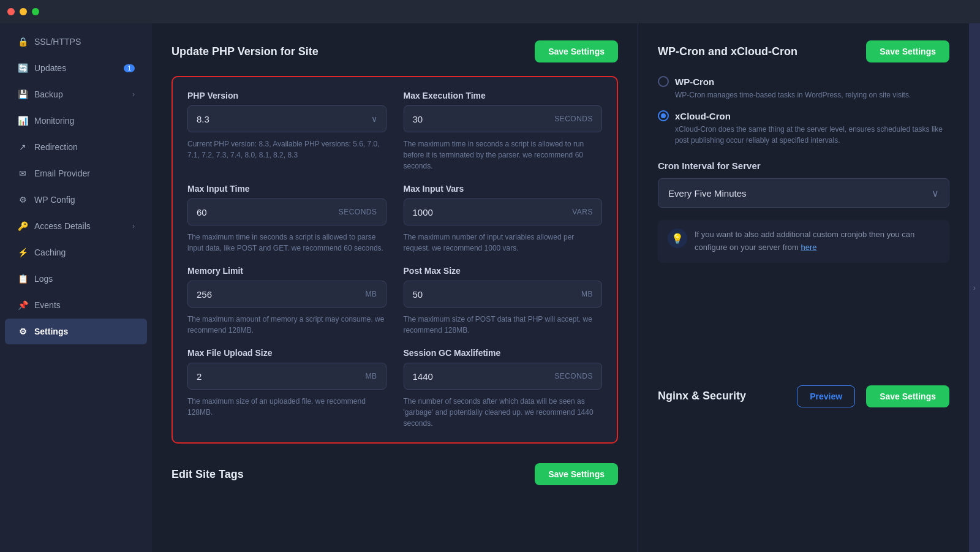 This screenshot has height=552, width=980. Describe the element at coordinates (23, 200) in the screenshot. I see `config-icon: ⚙` at that location.